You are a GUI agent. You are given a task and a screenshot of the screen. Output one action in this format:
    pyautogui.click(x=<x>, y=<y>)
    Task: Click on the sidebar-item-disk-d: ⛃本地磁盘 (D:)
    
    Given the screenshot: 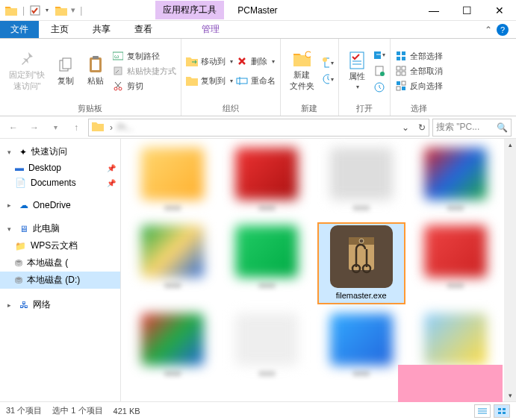 What is the action you would take?
    pyautogui.click(x=60, y=280)
    